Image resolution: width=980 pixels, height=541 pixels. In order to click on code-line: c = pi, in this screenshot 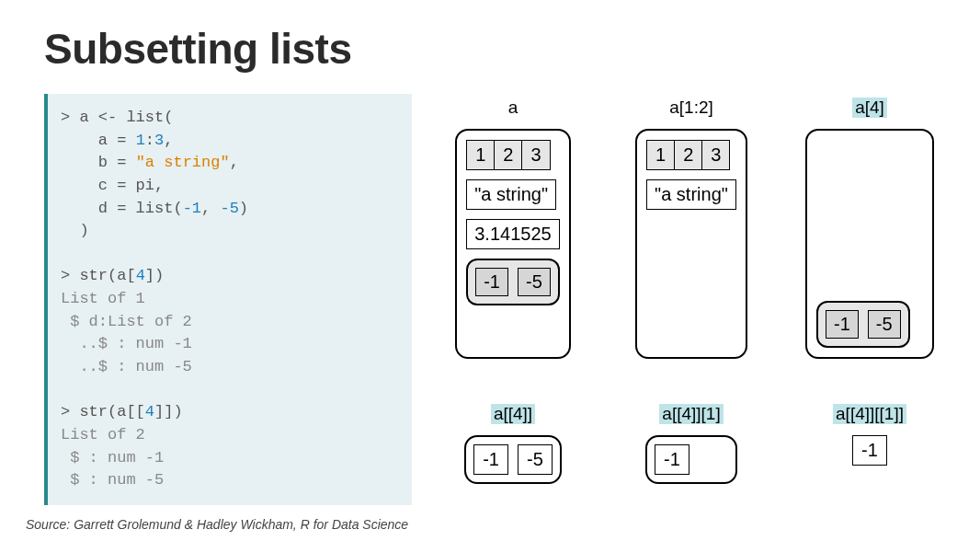, I will do `click(112, 186)`.